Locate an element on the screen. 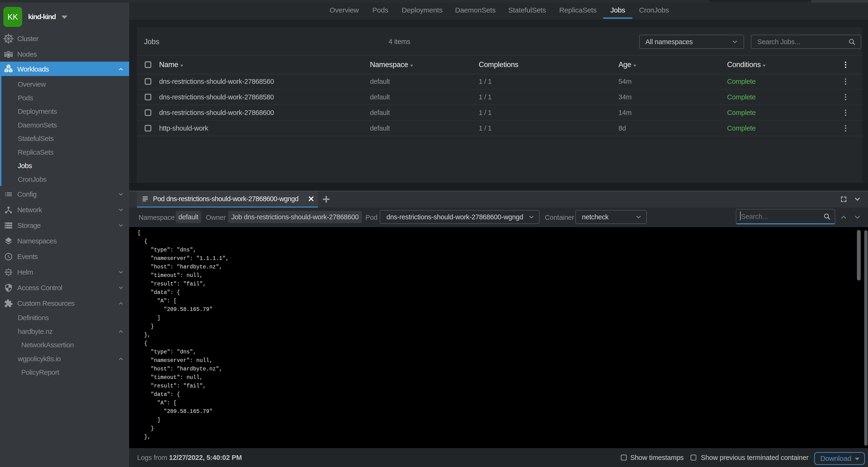 This screenshot has width=868, height=467. svg-text: HELM is located at coordinates (8, 272).